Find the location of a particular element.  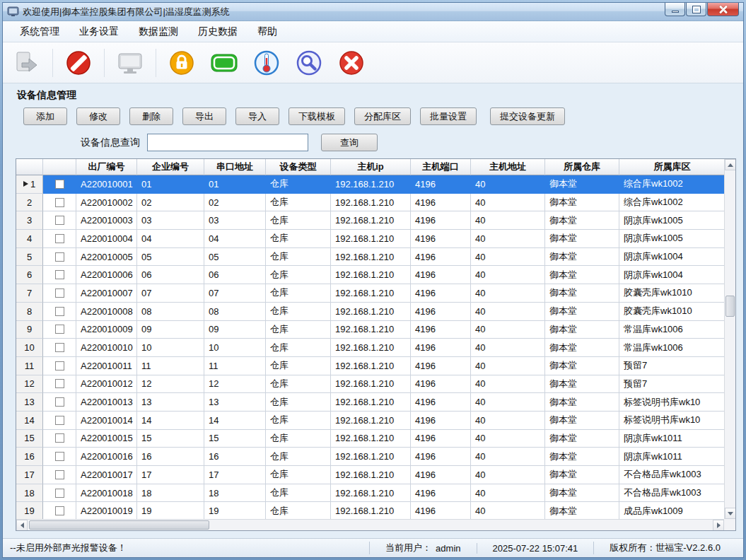

row-header: 8 is located at coordinates (30, 312).